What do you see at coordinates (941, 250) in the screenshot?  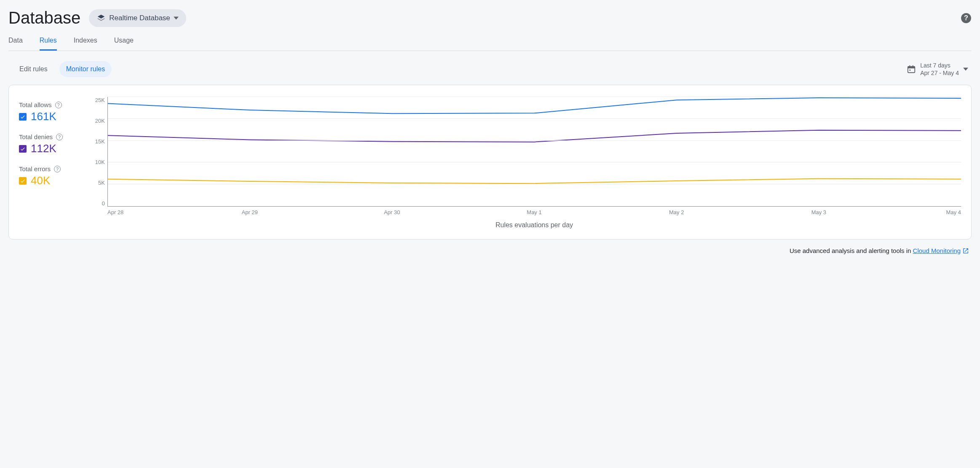 I see `cloud-monitoring-link: Cloud Monitoring` at bounding box center [941, 250].